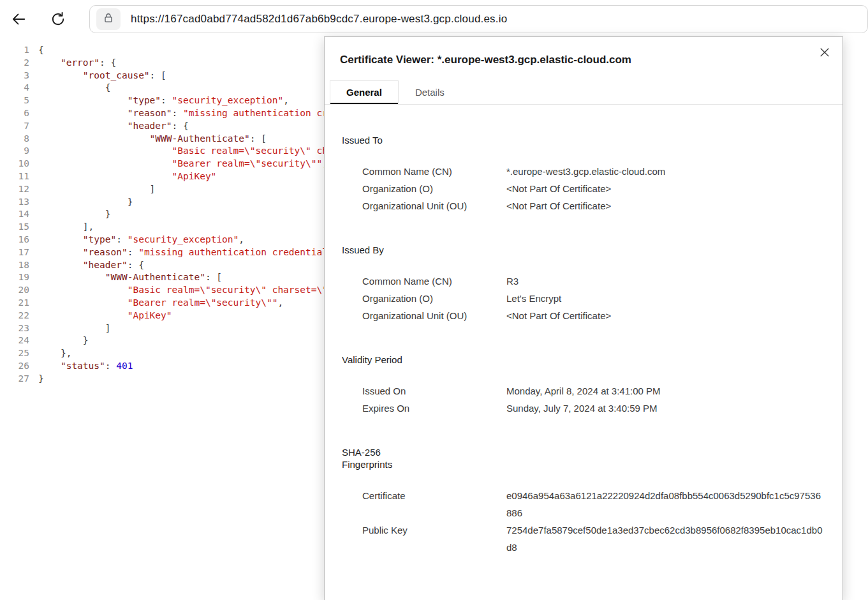  What do you see at coordinates (15, 278) in the screenshot?
I see `line-number: 19` at bounding box center [15, 278].